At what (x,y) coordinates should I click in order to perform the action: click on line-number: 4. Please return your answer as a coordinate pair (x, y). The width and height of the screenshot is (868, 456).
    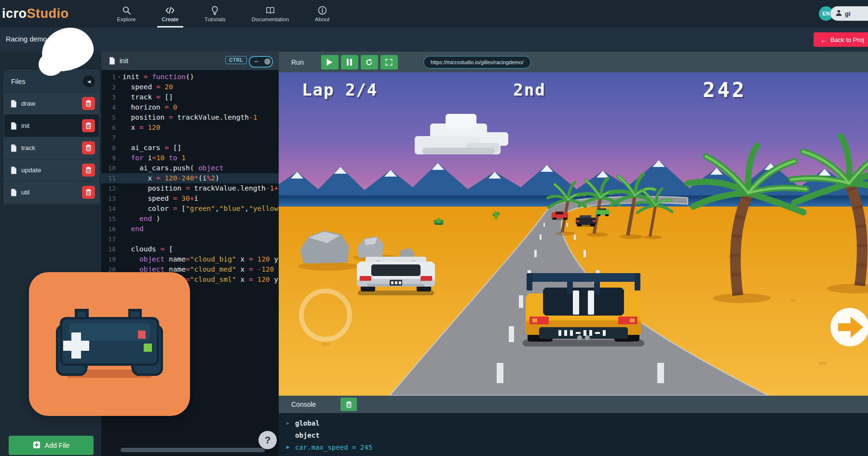
    Looking at the image, I should click on (108, 107).